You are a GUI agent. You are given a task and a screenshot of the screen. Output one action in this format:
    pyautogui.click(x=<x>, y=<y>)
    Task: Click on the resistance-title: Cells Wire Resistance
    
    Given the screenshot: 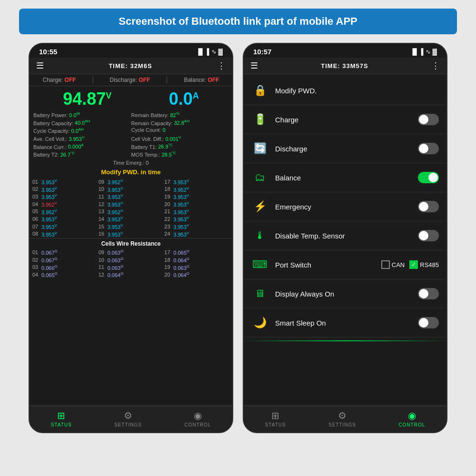 What is the action you would take?
    pyautogui.click(x=131, y=243)
    